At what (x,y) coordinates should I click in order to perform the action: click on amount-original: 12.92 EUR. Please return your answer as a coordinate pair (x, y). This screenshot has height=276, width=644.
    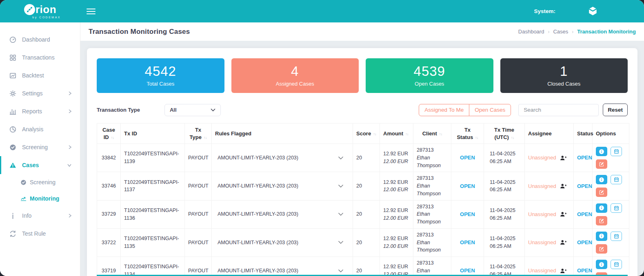
    Looking at the image, I should click on (397, 267).